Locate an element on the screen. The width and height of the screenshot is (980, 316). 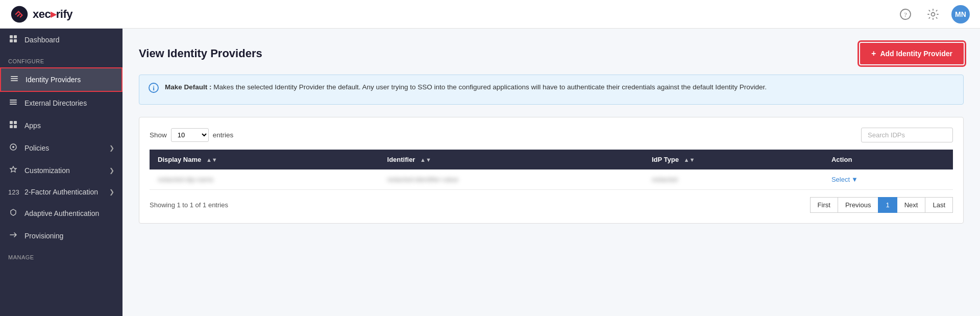
column-idp-type: IdP Type ▲▼ is located at coordinates (733, 159).